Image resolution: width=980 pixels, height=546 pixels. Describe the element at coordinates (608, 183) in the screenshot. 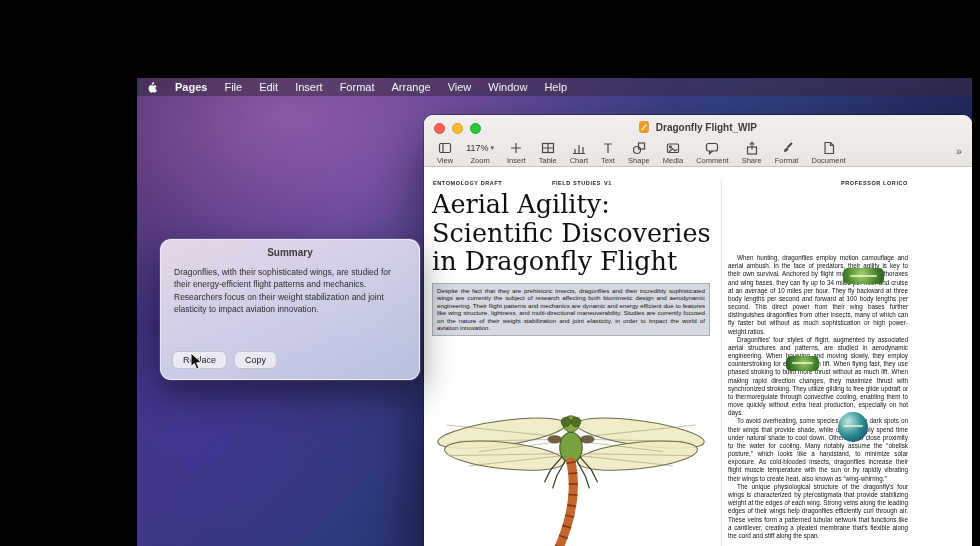

I see `doc-header-version: V1` at that location.